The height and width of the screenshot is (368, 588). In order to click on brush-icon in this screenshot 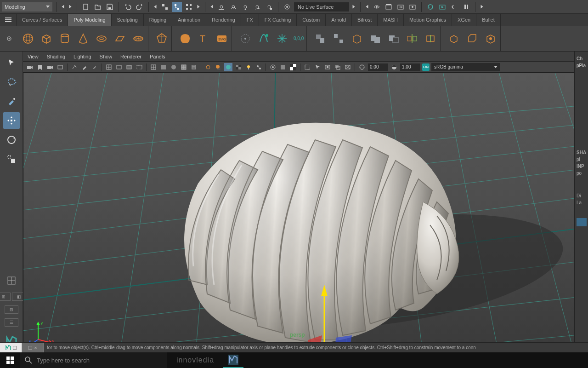, I will do `click(95, 67)`.